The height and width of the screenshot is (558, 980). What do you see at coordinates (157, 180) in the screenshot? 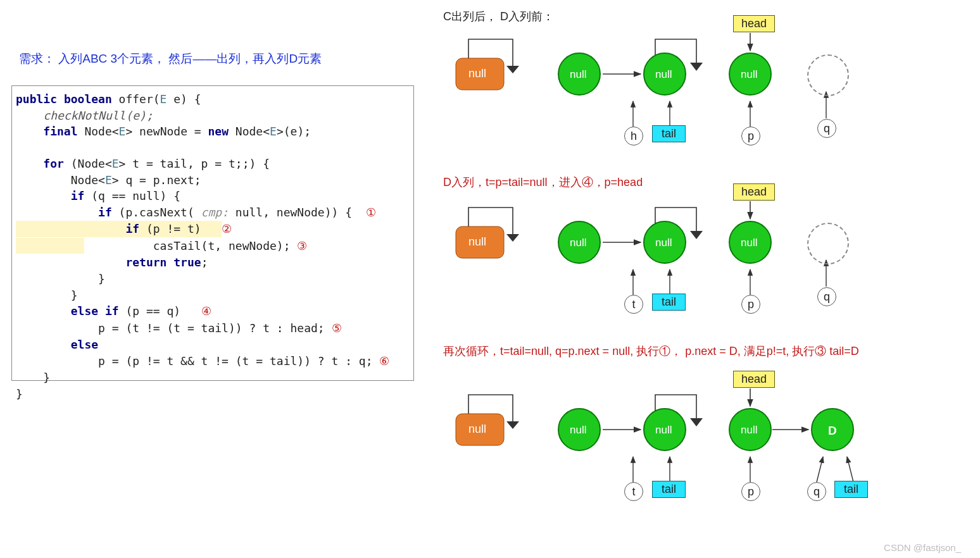
I see `code-t8: > q = p.next;` at bounding box center [157, 180].